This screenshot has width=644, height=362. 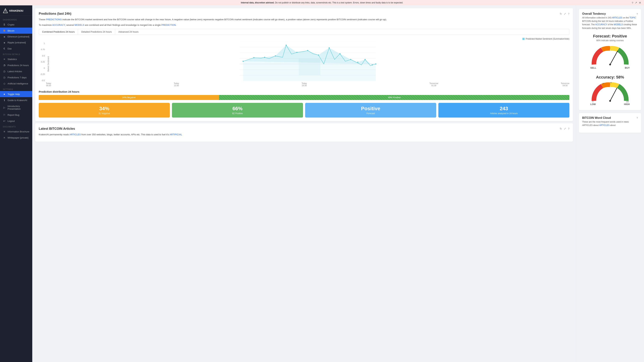 I want to click on tab-combined-24h: Combined Predictions 24 hours, so click(x=58, y=32).